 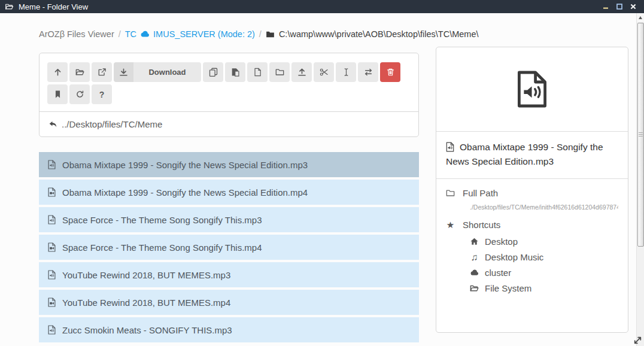 What do you see at coordinates (229, 302) in the screenshot?
I see `file-row: YouTube Rewind 2018, BUT MEMES.mp4` at bounding box center [229, 302].